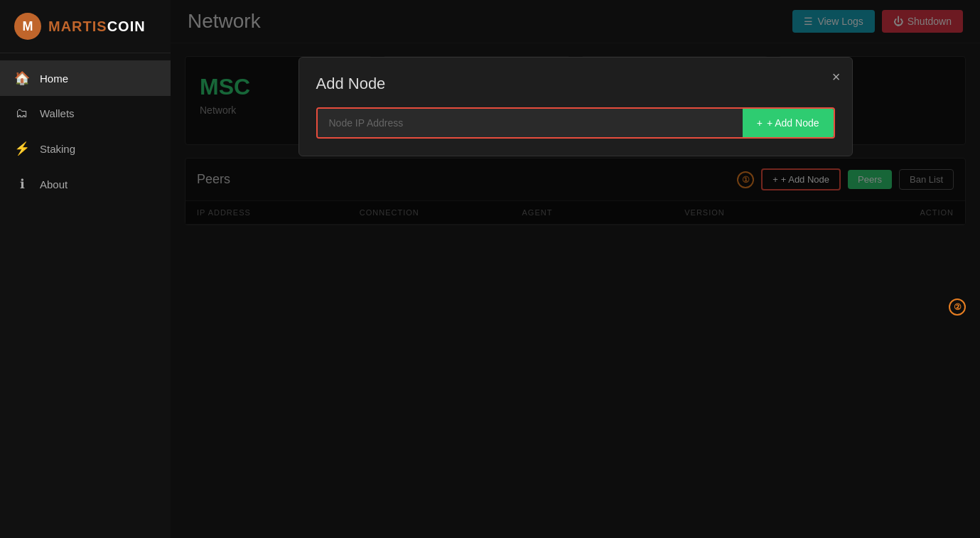 The height and width of the screenshot is (538, 980). What do you see at coordinates (54, 185) in the screenshot?
I see `sidebar-item-about-label: About` at bounding box center [54, 185].